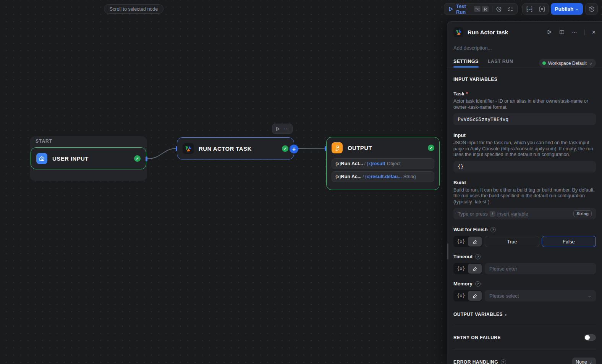 This screenshot has height=364, width=602. What do you see at coordinates (477, 9) in the screenshot?
I see `shortcut-option-key: ⌥` at bounding box center [477, 9].